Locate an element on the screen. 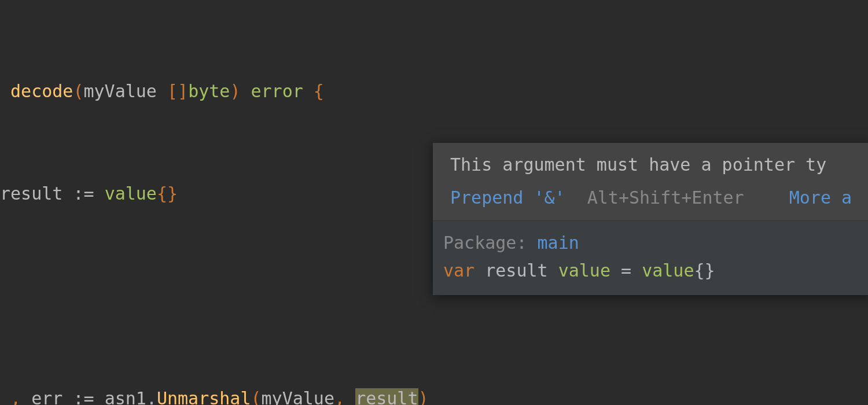  symbol-info: Package: main var result value = value{} is located at coordinates (650, 258).